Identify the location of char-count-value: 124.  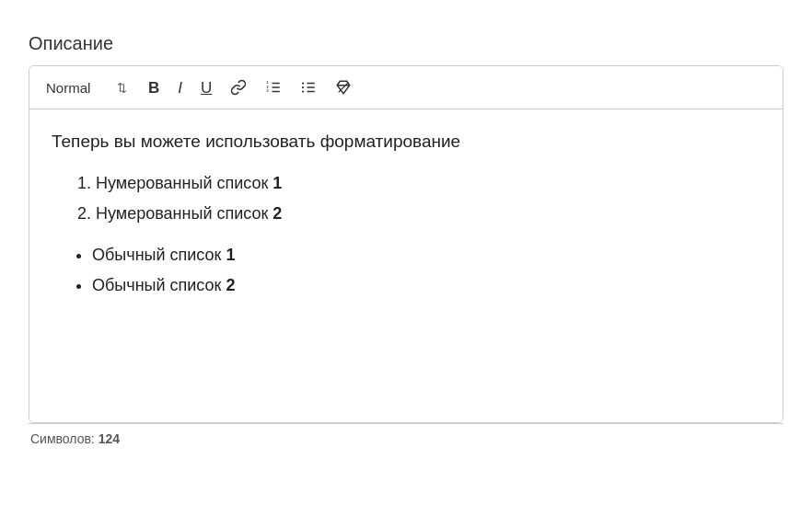
(109, 439).